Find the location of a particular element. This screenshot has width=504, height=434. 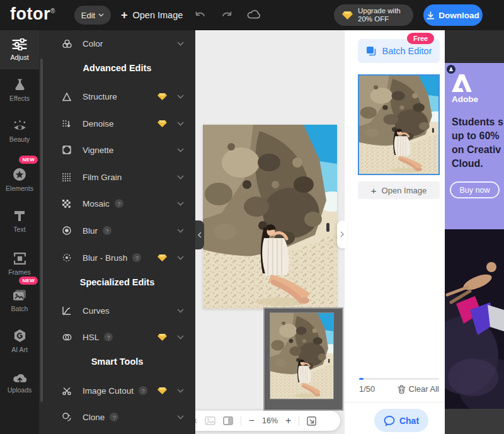

curves-icon is located at coordinates (67, 311).